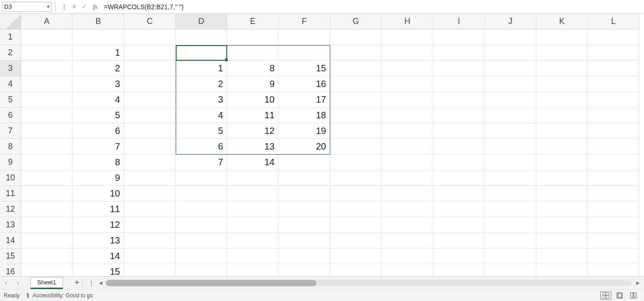  Describe the element at coordinates (11, 256) in the screenshot. I see `row-header: 15` at that location.